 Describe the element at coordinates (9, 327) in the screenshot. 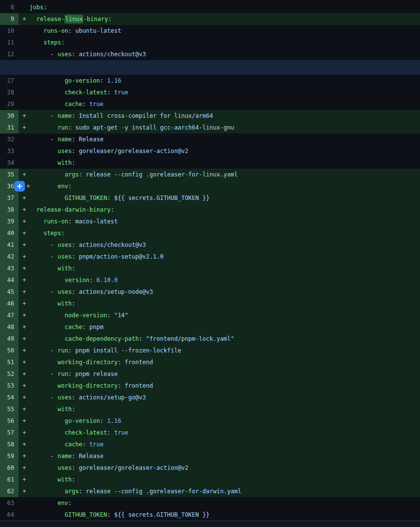

I see `line-number: 48` at that location.